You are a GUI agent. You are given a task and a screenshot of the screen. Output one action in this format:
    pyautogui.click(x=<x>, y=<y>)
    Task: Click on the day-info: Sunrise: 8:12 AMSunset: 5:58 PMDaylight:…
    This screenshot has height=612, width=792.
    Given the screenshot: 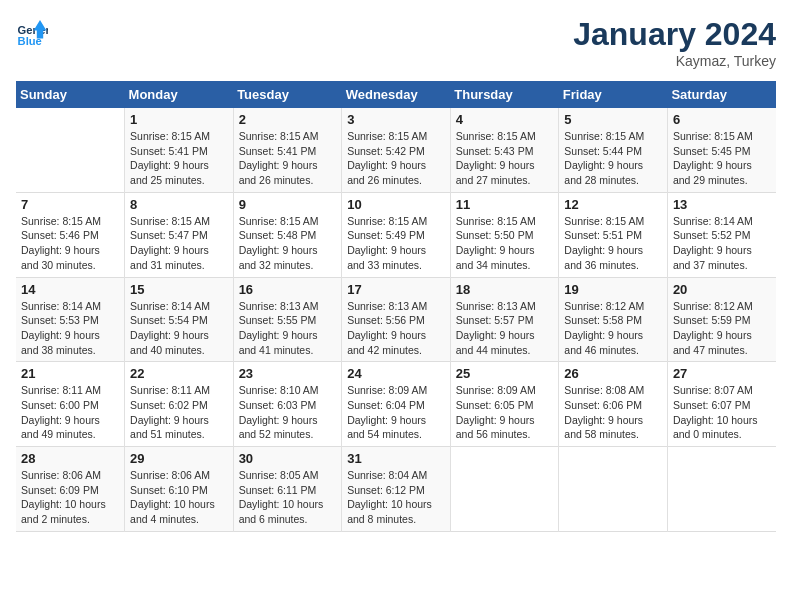 What is the action you would take?
    pyautogui.click(x=613, y=328)
    